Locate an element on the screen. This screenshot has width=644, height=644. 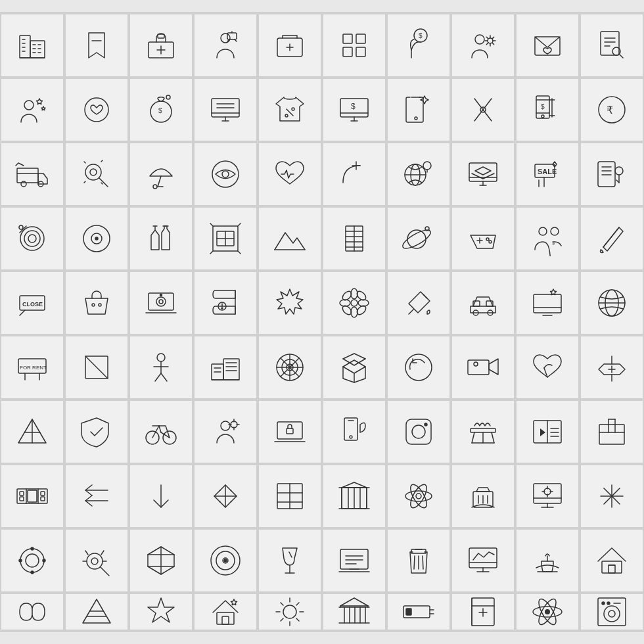
icon-gear-person is located at coordinates (483, 45).